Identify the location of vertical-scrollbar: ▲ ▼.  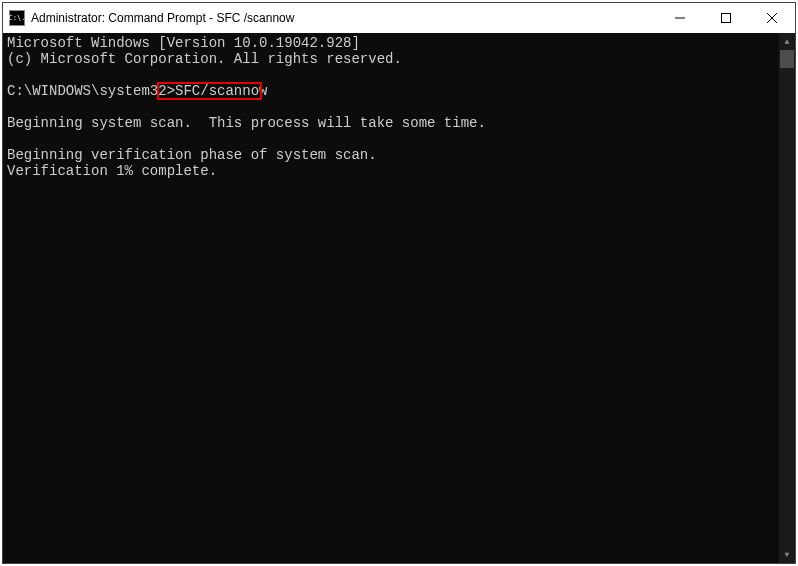
(787, 298).